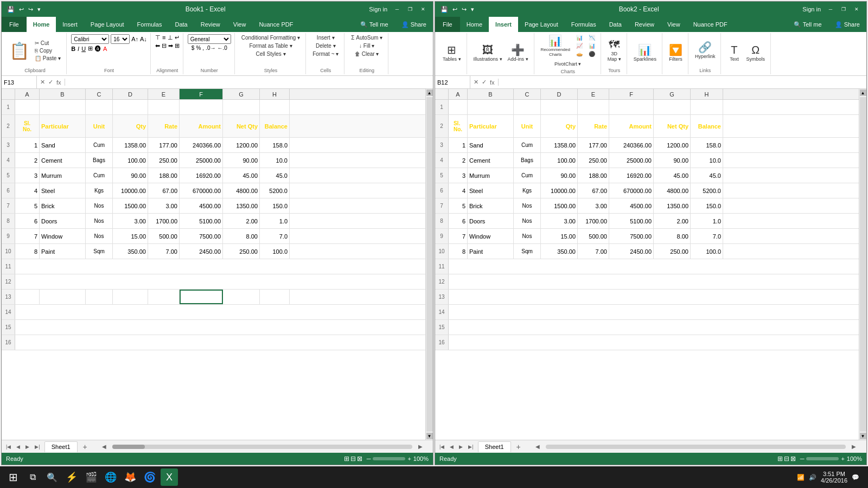 Image resolution: width=868 pixels, height=488 pixels. Describe the element at coordinates (63, 94) in the screenshot. I see `col-B-left: B` at that location.